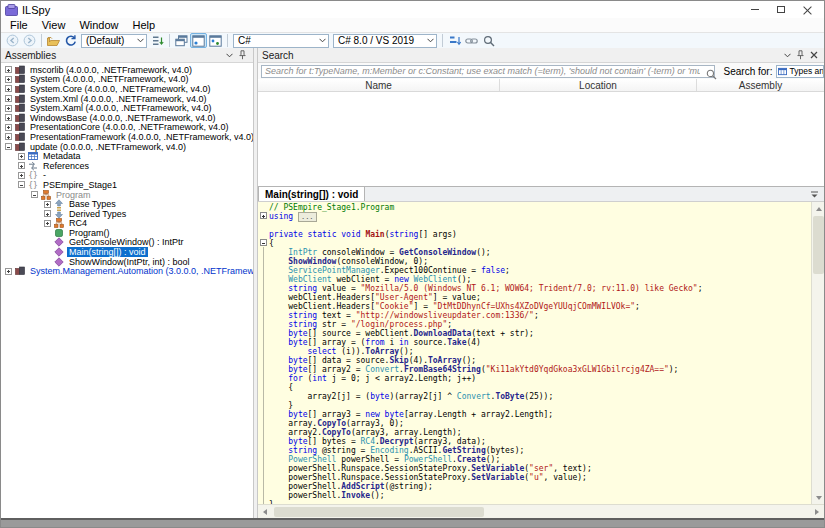 Image resolution: width=825 pixels, height=528 pixels. What do you see at coordinates (818, 353) in the screenshot?
I see `vertical-scrollbar` at bounding box center [818, 353].